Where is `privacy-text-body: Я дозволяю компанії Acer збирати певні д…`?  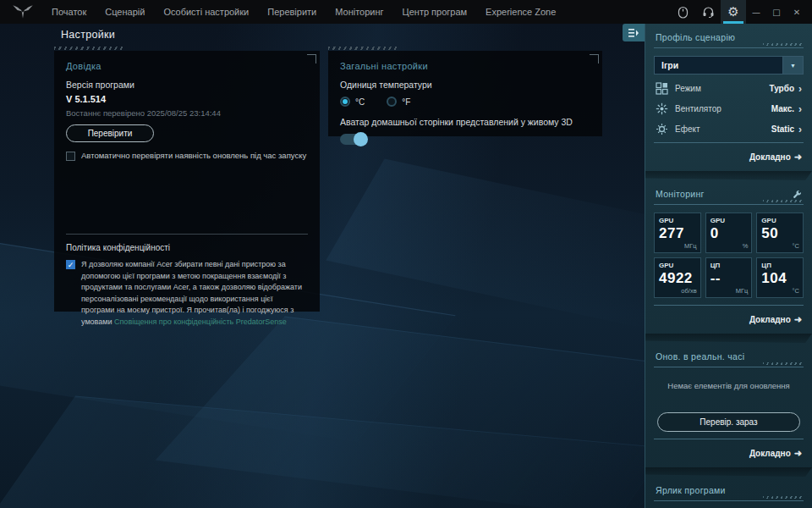 privacy-text-body: Я дозволяю компанії Acer збирати певні д… is located at coordinates (191, 293).